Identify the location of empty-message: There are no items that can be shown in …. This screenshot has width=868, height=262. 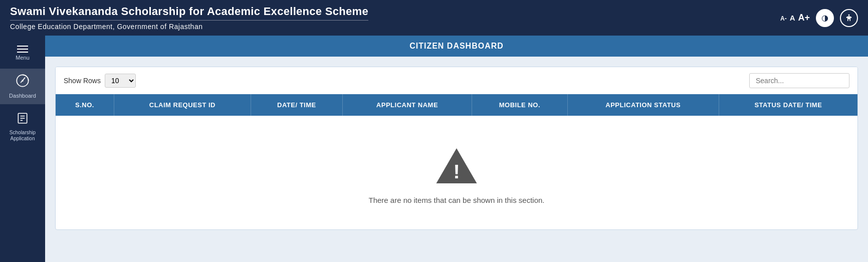
(456, 200).